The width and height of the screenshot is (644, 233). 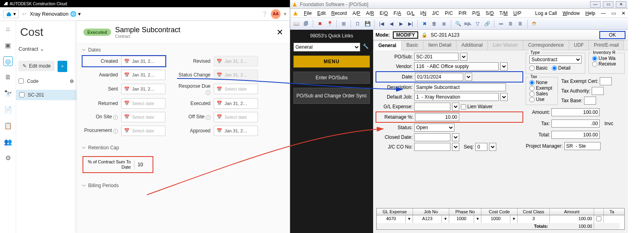 I want to click on menu-file: File, so click(x=308, y=13).